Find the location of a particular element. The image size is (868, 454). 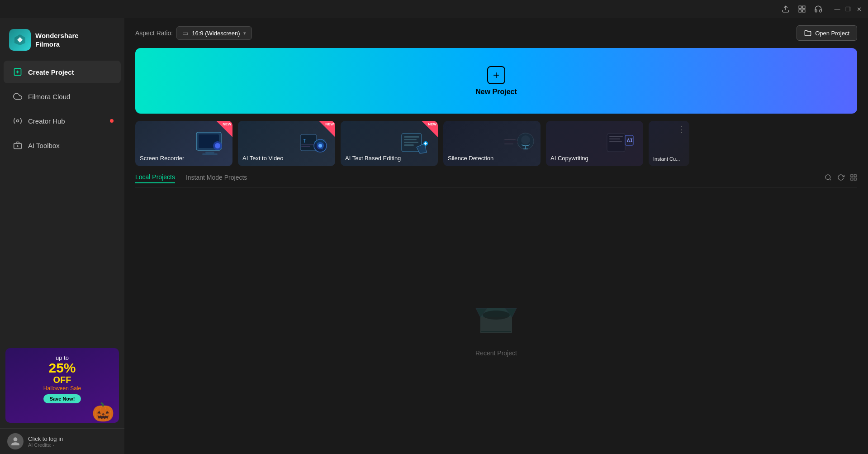

titlebar: — ❐ ✕ is located at coordinates (434, 9).